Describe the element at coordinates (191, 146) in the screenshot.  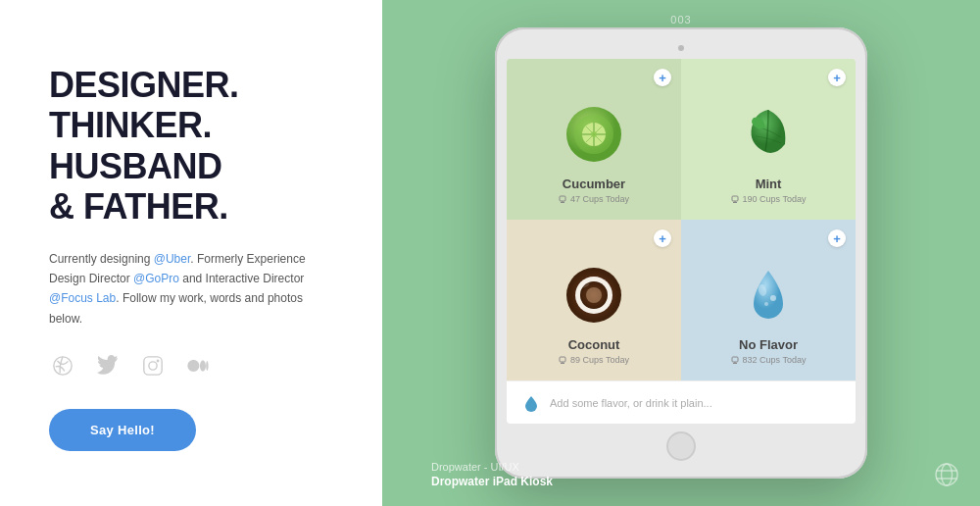
I see `headline: DESIGNER.THINKER.HUSBAND& FATHER.` at that location.